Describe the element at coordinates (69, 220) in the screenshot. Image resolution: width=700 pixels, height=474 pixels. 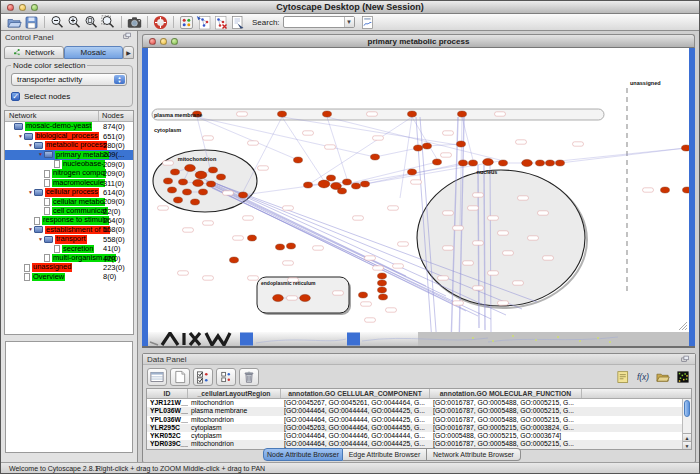
I see `tree-row: response to stimulu264(0)` at that location.